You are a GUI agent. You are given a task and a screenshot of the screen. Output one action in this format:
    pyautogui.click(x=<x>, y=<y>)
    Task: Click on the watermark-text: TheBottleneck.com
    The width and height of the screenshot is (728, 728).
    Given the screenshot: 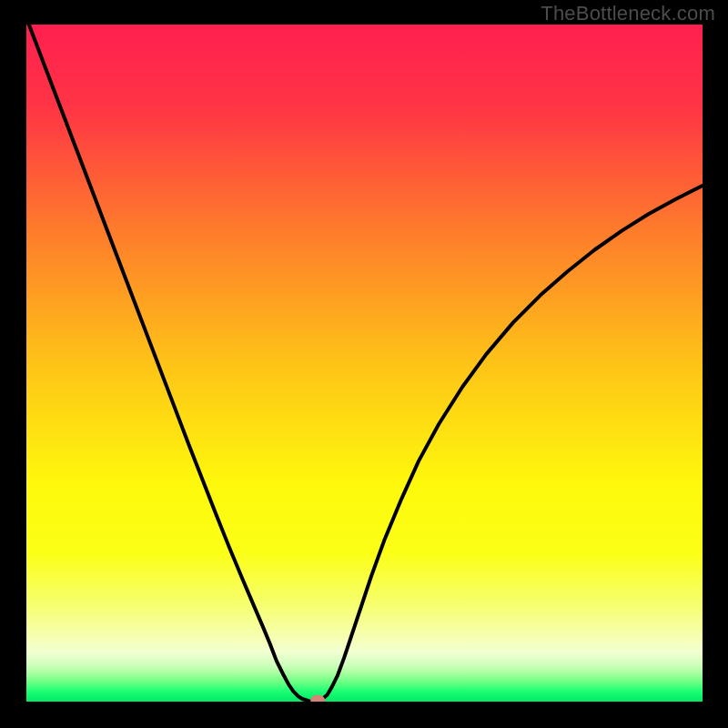 What is the action you would take?
    pyautogui.click(x=628, y=14)
    